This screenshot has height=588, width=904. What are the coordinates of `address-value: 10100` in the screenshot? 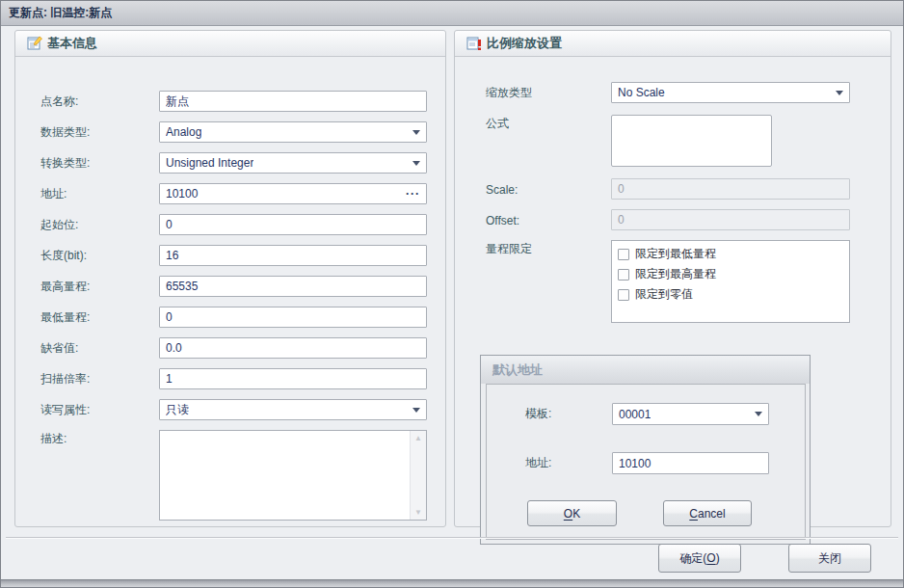 It's located at (181, 194).